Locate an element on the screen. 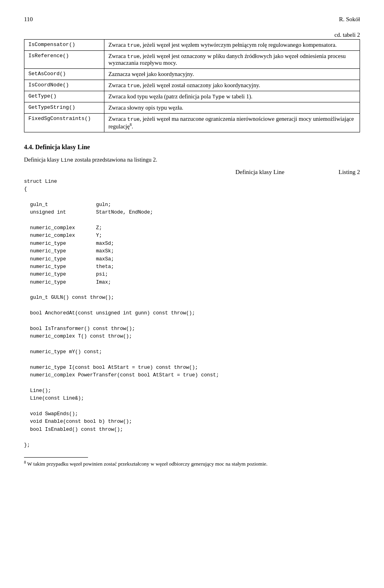 The image size is (384, 588). table-row: IsCoordNode()Zwraca true, jeżeli węzeł z… is located at coordinates (192, 86).